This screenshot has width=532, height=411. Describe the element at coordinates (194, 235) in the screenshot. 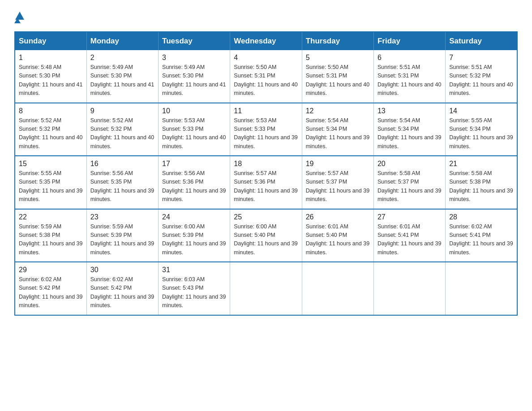

I see `calendar-cell: 24Sunrise: 6:00 AMSunset: 5:39 PMDayligh…` at that location.